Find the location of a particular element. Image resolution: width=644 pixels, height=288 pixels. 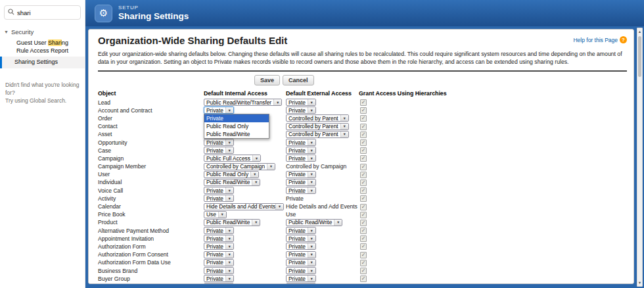

object-label: Lead is located at coordinates (151, 103).